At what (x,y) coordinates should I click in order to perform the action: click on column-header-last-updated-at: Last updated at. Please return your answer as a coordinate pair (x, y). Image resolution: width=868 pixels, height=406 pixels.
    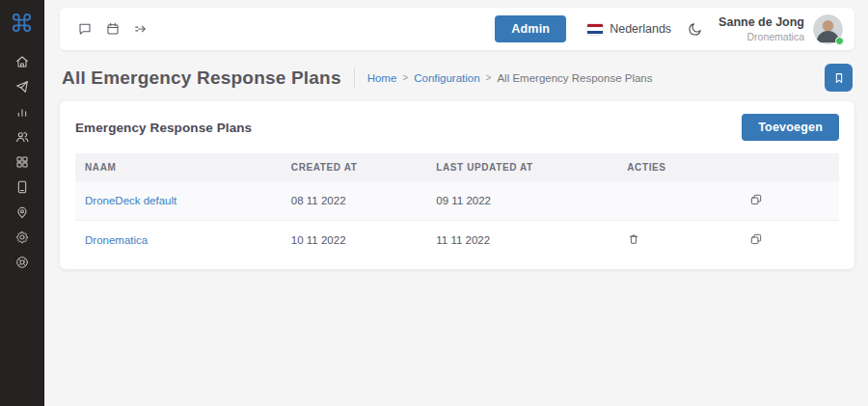
    Looking at the image, I should click on (522, 168).